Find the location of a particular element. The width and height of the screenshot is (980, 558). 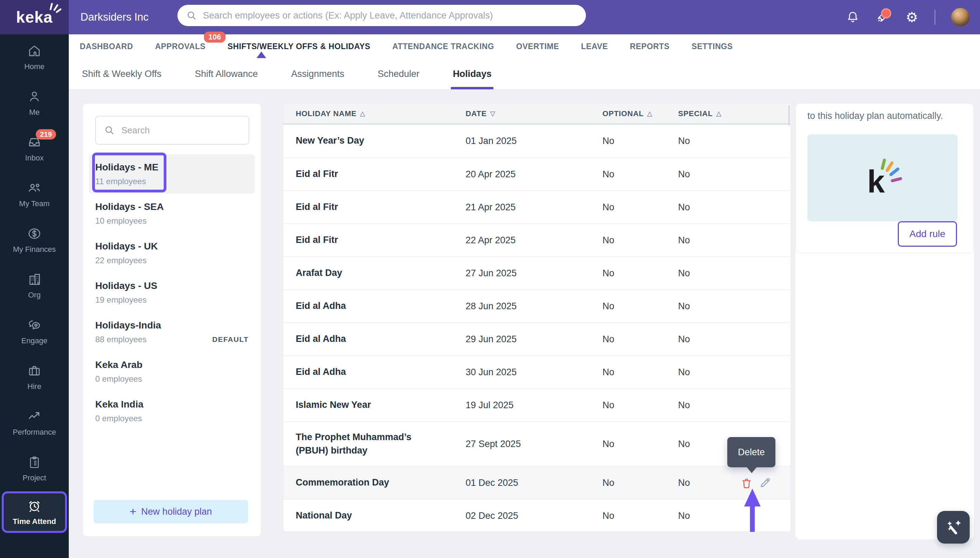

edit-holiday-button is located at coordinates (765, 483).